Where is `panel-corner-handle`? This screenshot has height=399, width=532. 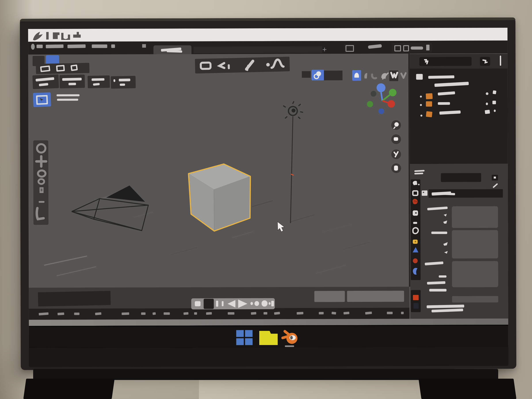 panel-corner-handle is located at coordinates (500, 61).